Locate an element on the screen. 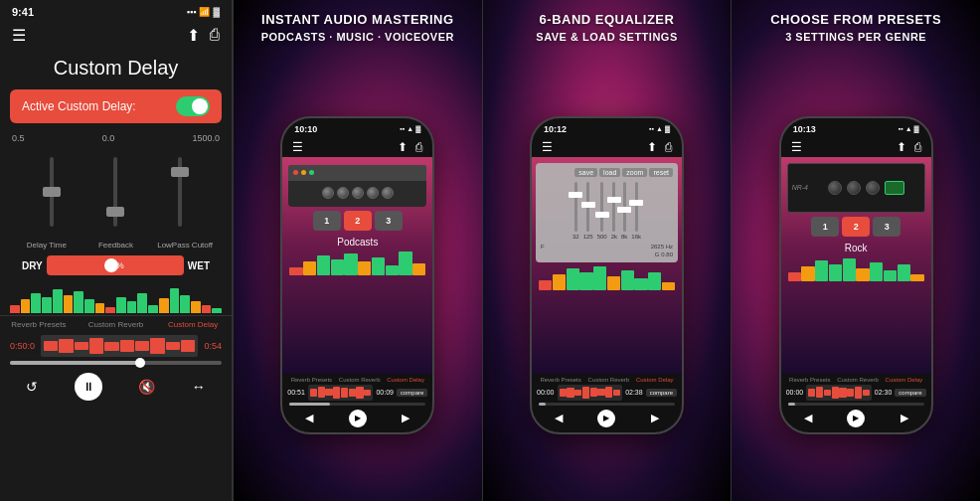  eq-save-btn: save is located at coordinates (586, 173).